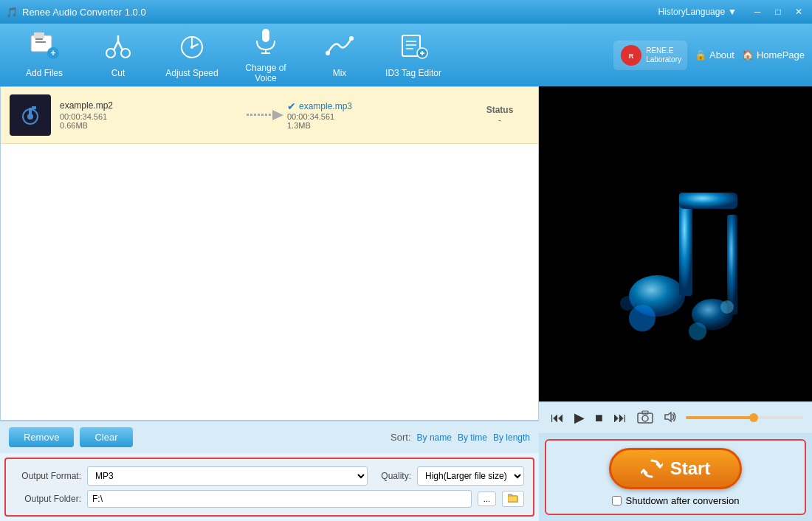 The width and height of the screenshot is (812, 521). What do you see at coordinates (340, 49) in the screenshot?
I see `mix-icon` at bounding box center [340, 49].